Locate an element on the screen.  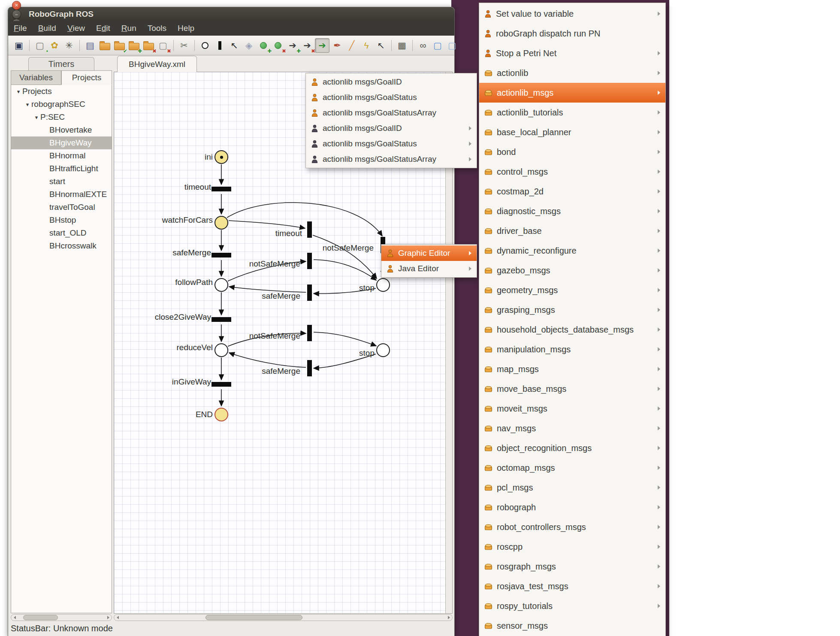
close2GiveWay-transition is located at coordinates (221, 319).